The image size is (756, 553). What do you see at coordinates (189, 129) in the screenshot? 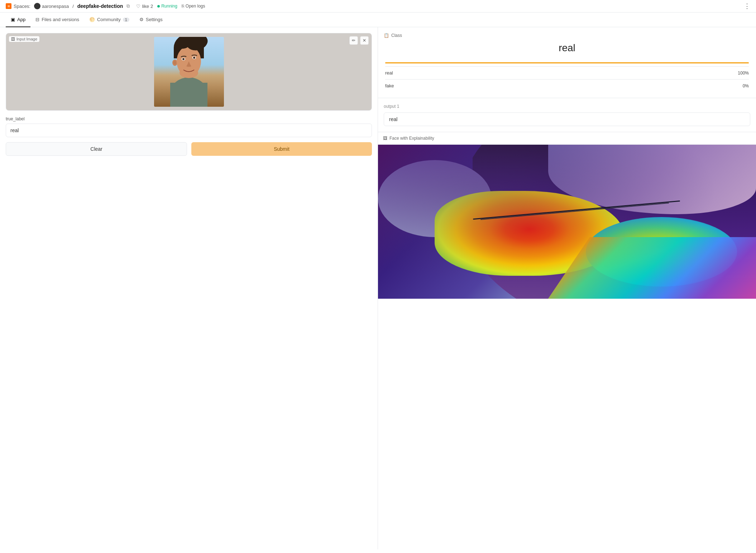
I see `true-label-section: true_label` at bounding box center [189, 129].